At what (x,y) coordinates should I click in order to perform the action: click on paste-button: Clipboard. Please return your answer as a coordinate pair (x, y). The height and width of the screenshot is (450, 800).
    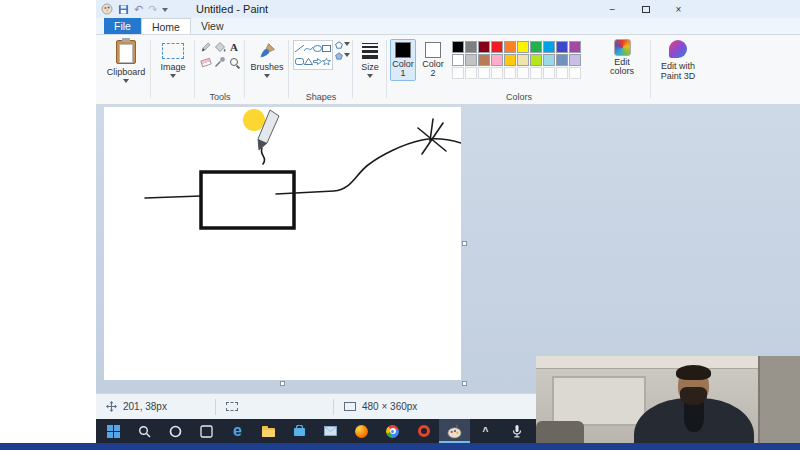
    Looking at the image, I should click on (126, 60).